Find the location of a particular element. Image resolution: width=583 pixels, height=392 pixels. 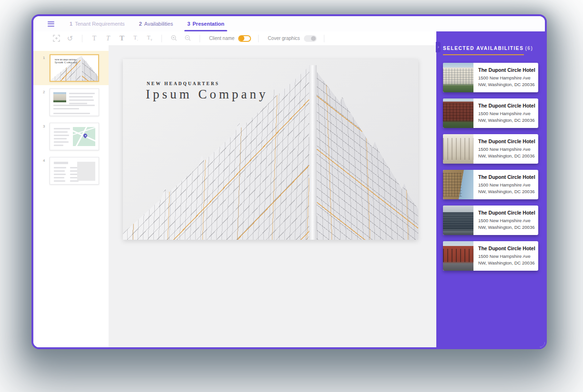

thumbnail-item-4: 4 is located at coordinates (71, 171).